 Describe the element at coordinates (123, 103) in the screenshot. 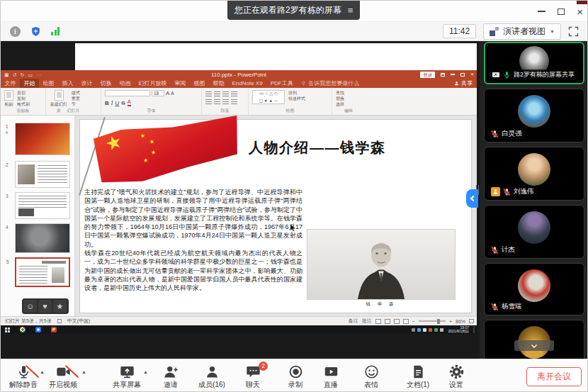

I see `strikethrough-button: S` at that location.